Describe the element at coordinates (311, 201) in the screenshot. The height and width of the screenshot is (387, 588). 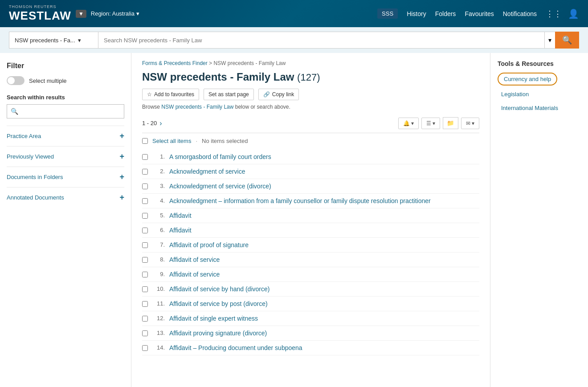
I see `table-row: 4. Acknowledgment – information from a f…` at that location.